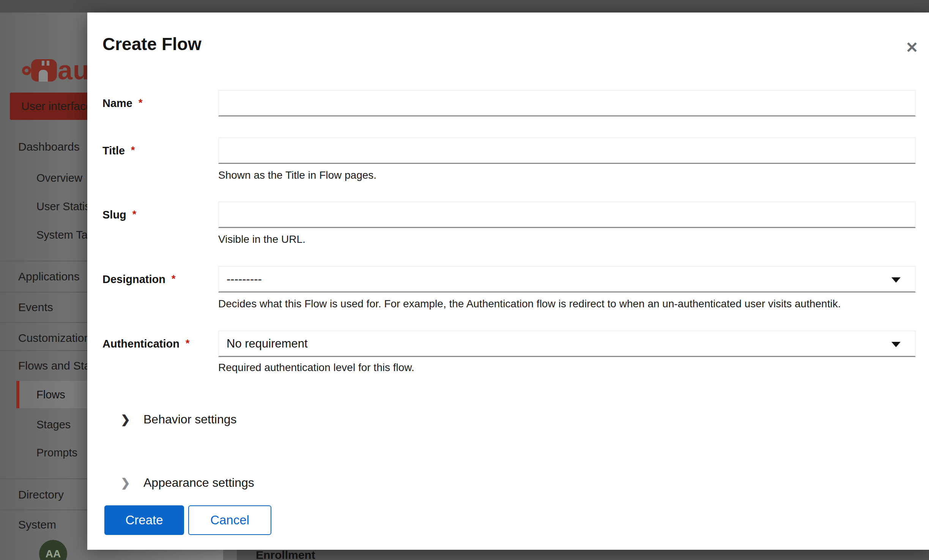 This screenshot has height=560, width=929. Describe the element at coordinates (144, 520) in the screenshot. I see `create-button: Create` at that location.